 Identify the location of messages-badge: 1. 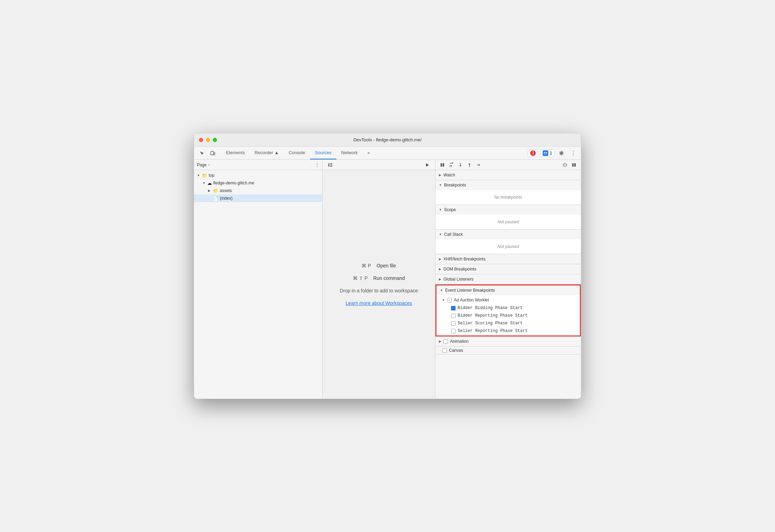
(547, 153).